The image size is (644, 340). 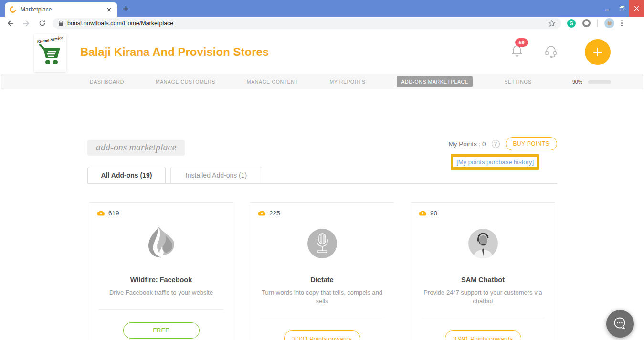 I want to click on browser-tab: Marketplace, so click(x=61, y=10).